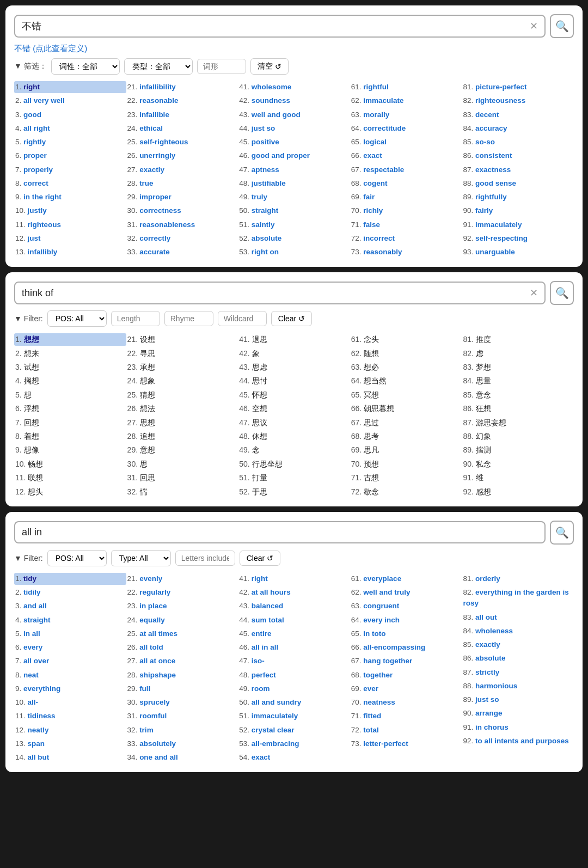 This screenshot has height=868, width=588. Describe the element at coordinates (270, 66) in the screenshot. I see `clear-button-1: 清空 ↺` at that location.